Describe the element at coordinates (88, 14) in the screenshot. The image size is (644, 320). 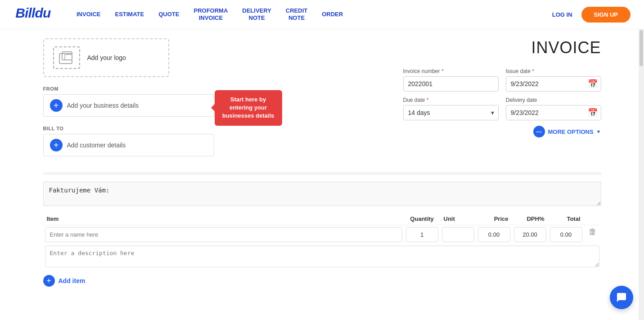
I see `nav-invoice: INVOICE` at that location.